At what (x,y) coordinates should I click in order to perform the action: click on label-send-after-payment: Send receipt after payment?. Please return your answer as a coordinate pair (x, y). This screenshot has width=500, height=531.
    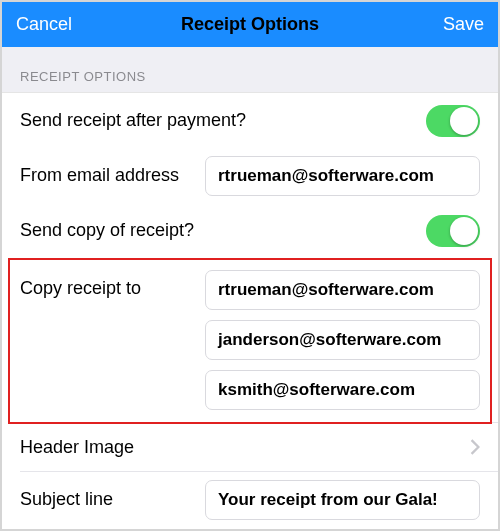
    Looking at the image, I should click on (133, 120).